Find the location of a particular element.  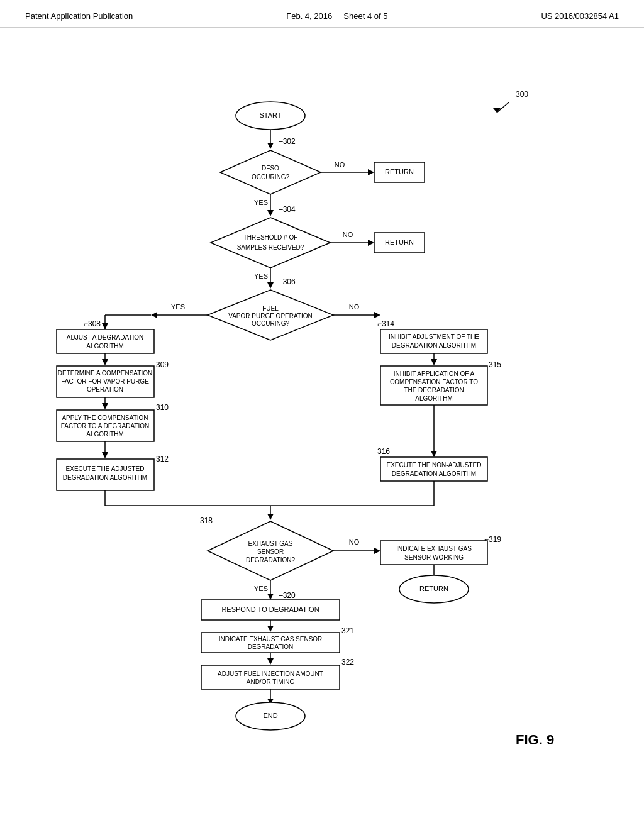

d318-line2: SENSOR is located at coordinates (270, 552).